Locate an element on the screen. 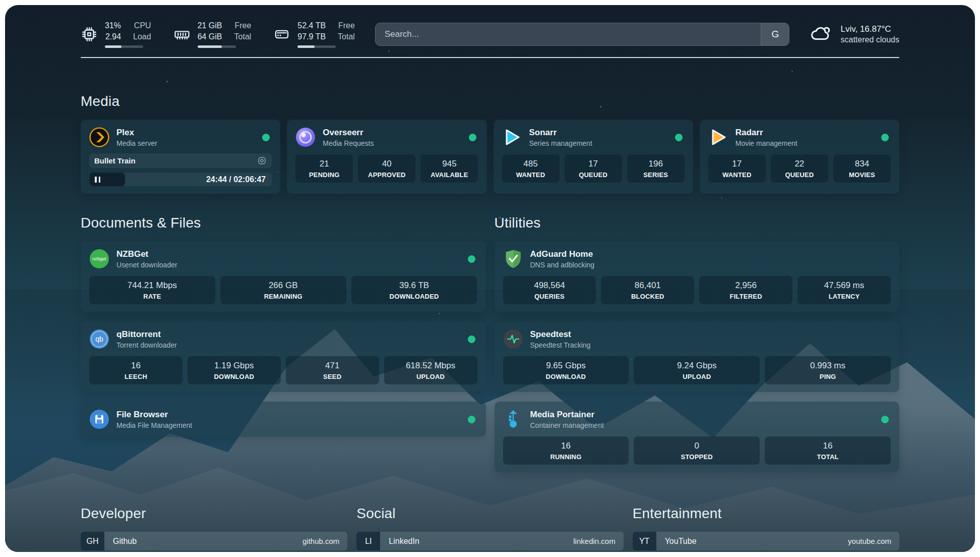  resource-widgets: 31%2.94CPULoad21 GiB64 GiBFreeTotal52.4 … is located at coordinates (218, 34).